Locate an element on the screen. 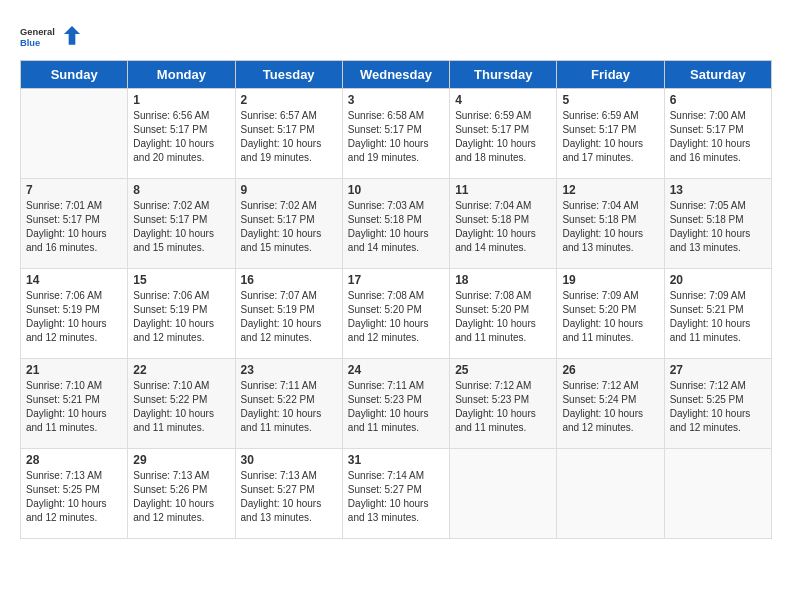 Image resolution: width=792 pixels, height=612 pixels. calendar-cell: 4Sunrise: 6:59 AM Sunset: 5:17 PM Daylig… is located at coordinates (504, 134).